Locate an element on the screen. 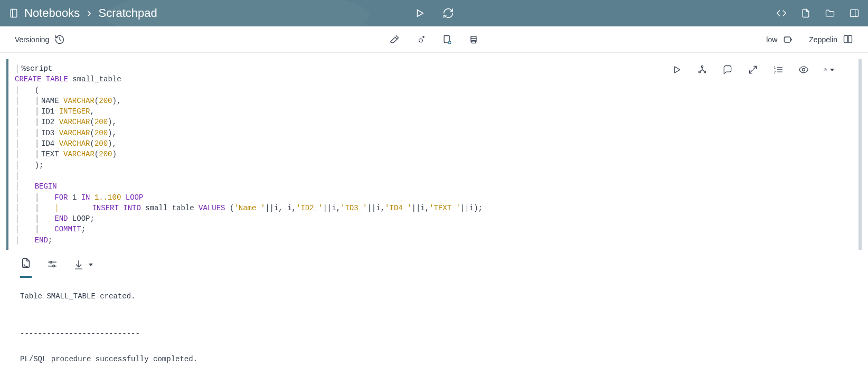 The height and width of the screenshot is (366, 868). consumer-group-icon is located at coordinates (788, 40).